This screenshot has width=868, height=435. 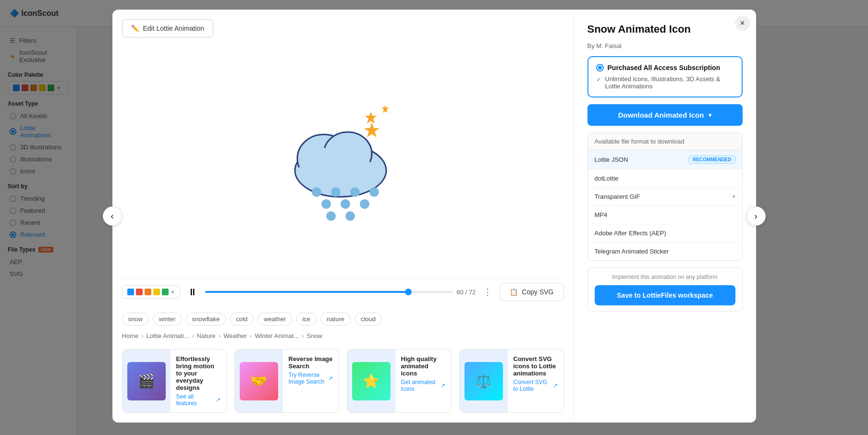 What do you see at coordinates (665, 46) in the screenshot?
I see `author-line: By M. Faisal` at bounding box center [665, 46].